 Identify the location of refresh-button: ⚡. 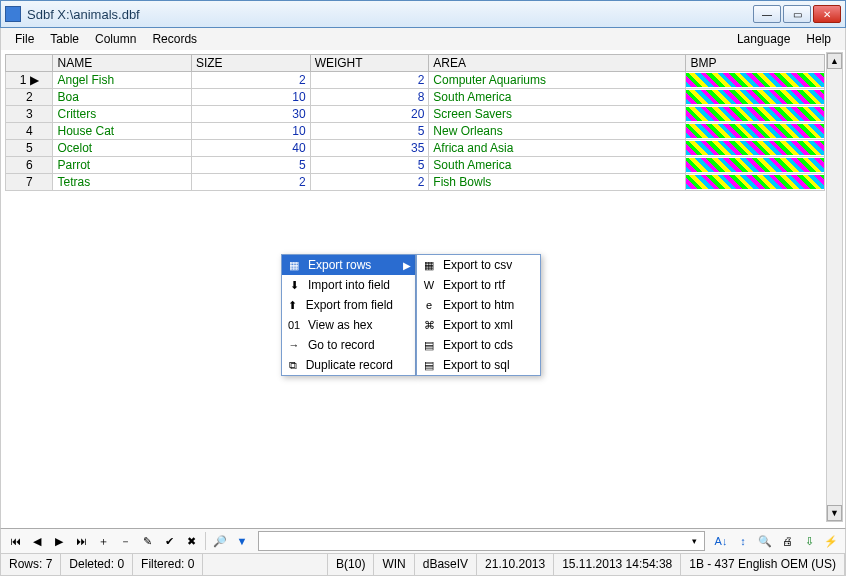
(831, 541).